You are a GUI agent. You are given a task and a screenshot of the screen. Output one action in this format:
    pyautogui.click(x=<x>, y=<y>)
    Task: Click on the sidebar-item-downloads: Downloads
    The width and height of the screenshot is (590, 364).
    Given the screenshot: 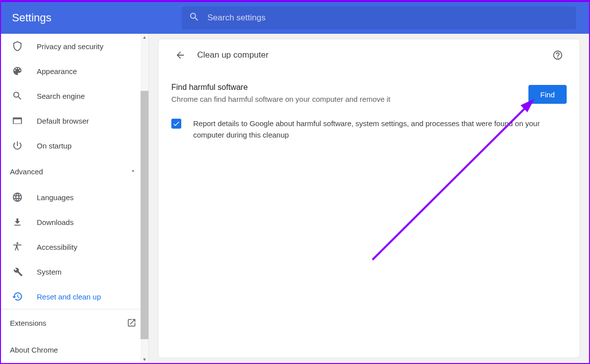 What is the action you would take?
    pyautogui.click(x=74, y=222)
    